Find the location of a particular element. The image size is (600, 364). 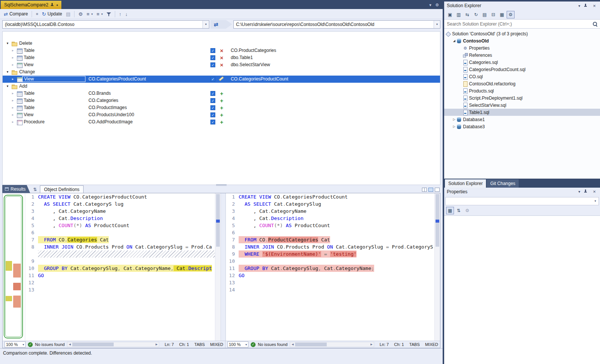

code-line: 2 AS SELECT Cat.CategorySlug is located at coordinates (333, 204).